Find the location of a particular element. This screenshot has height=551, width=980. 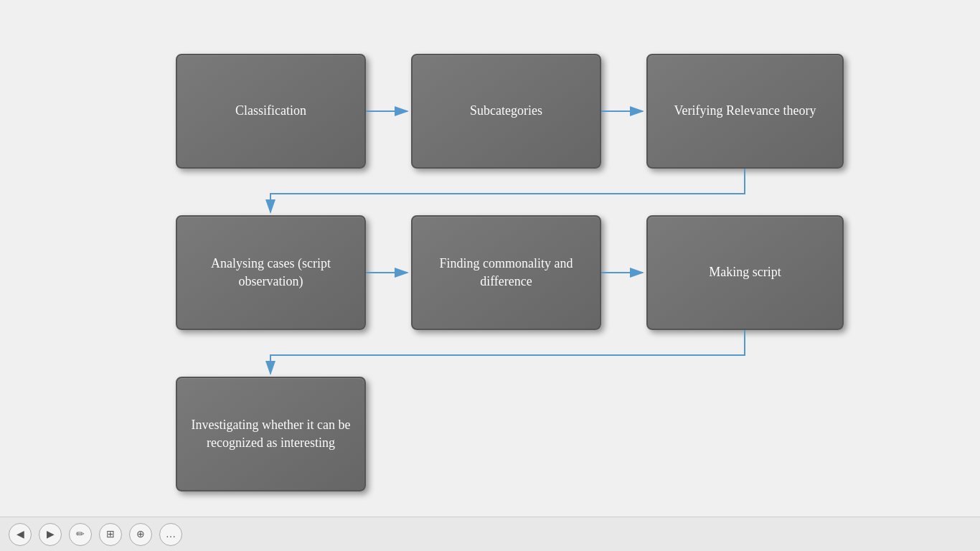

box-investigating: Investigating whether it can be recogniz… is located at coordinates (271, 434).